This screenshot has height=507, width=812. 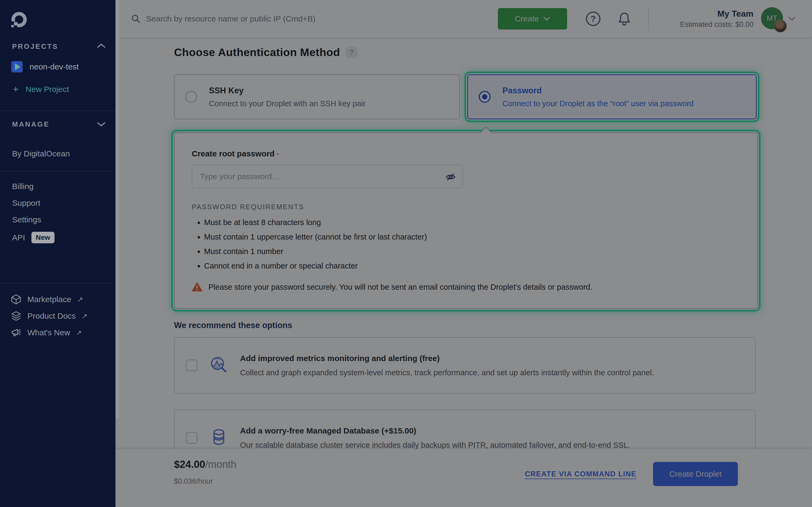 I want to click on panel-notch, so click(x=486, y=133).